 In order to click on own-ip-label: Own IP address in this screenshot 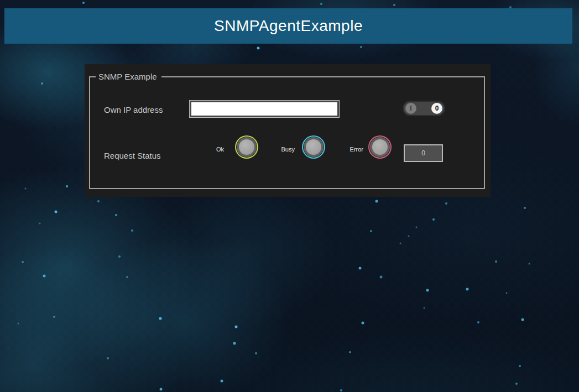, I will do `click(133, 109)`.